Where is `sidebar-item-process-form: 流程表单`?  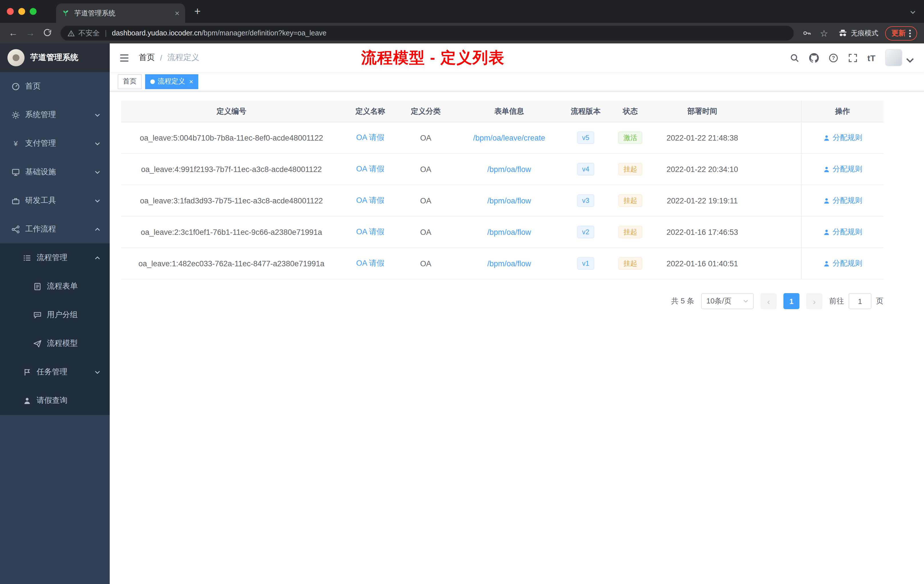 sidebar-item-process-form: 流程表单 is located at coordinates (55, 286).